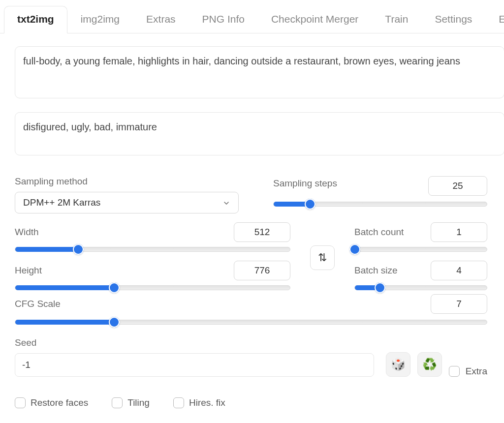  I want to click on height-label: Height, so click(29, 271).